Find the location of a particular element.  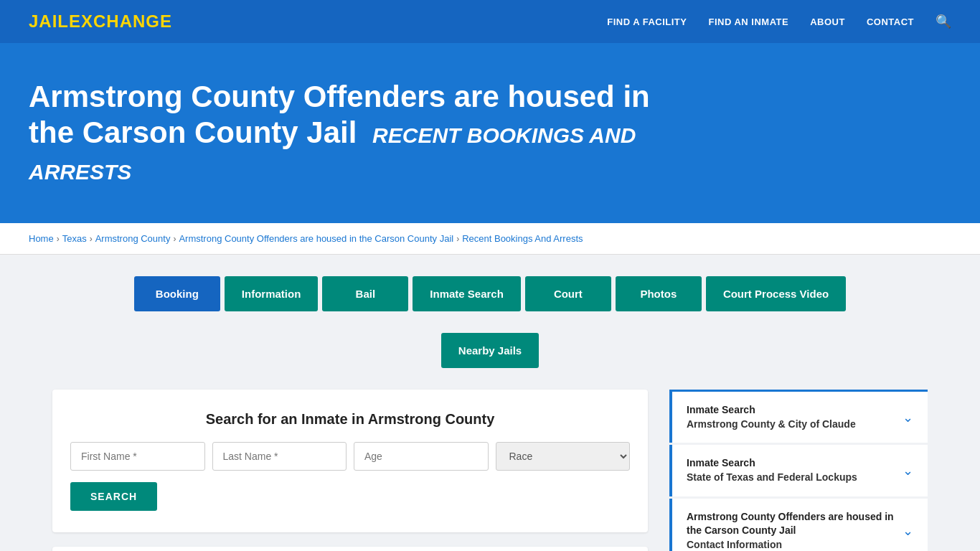

last-name-input is located at coordinates (280, 456).